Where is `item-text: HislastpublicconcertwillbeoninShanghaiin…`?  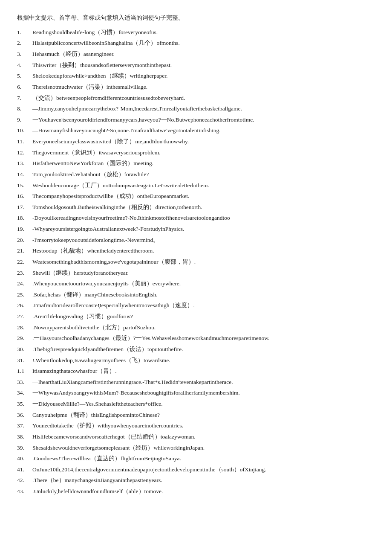 item-text: HislastpublicconcertwillbeoninShanghaiin… is located at coordinates (106, 43).